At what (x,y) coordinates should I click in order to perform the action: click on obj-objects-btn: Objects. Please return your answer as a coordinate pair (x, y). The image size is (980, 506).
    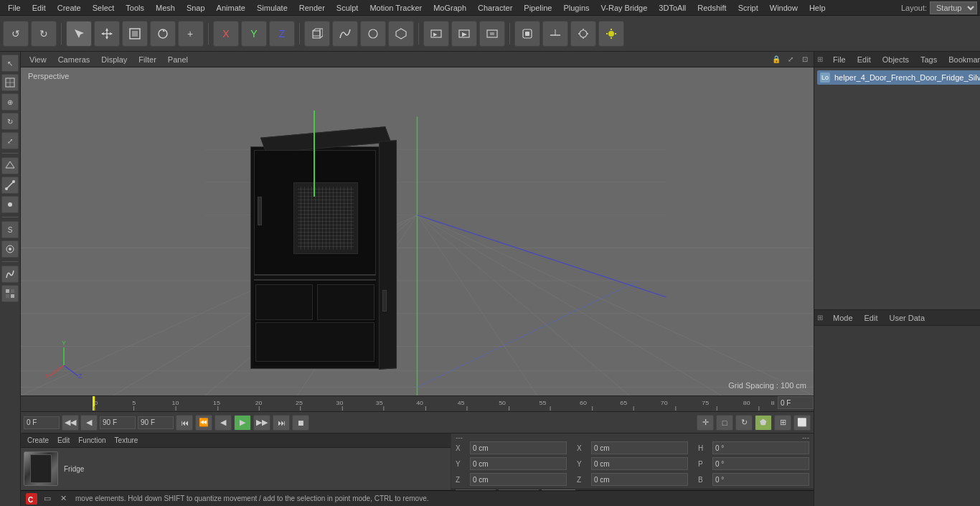
    Looking at the image, I should click on (895, 60).